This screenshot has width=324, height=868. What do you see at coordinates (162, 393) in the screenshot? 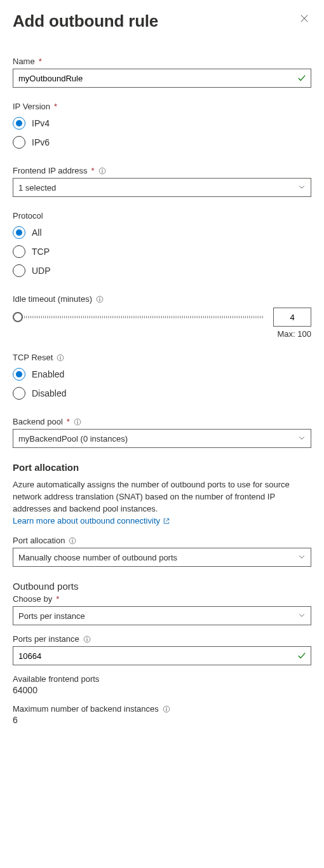
I see `tcp-reset-disabled-radio: Disabled` at bounding box center [162, 393].